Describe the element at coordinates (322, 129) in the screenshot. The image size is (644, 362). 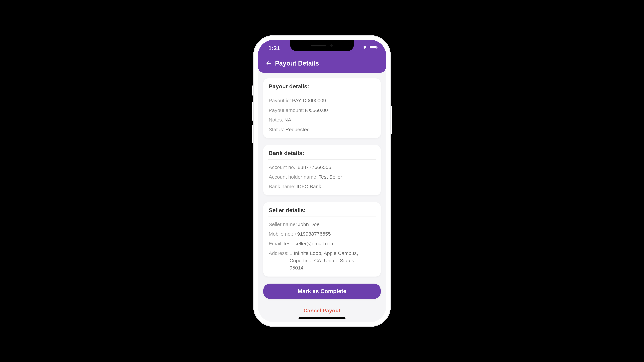
I see `payout-status-row: Status: Requested` at that location.